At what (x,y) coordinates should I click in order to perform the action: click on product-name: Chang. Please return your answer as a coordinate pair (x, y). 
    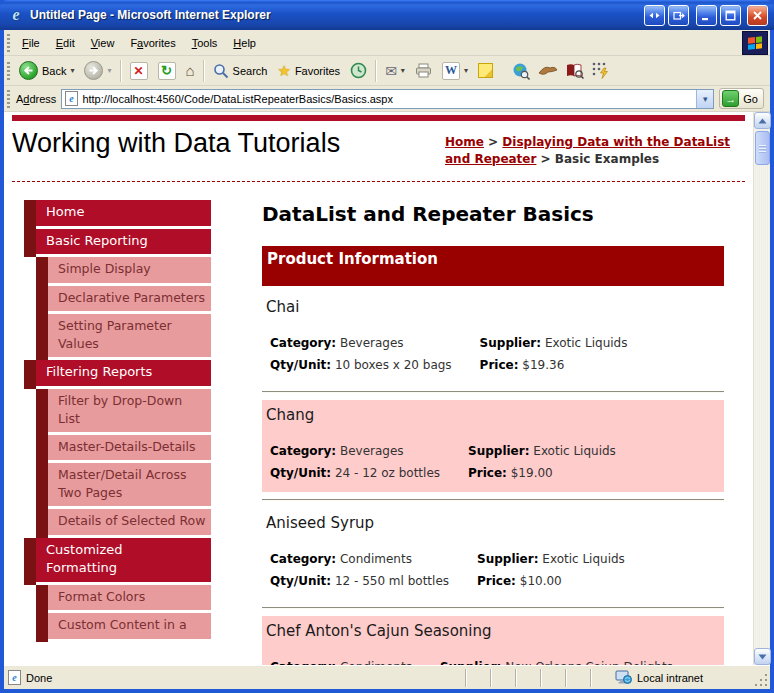
    Looking at the image, I should click on (492, 415).